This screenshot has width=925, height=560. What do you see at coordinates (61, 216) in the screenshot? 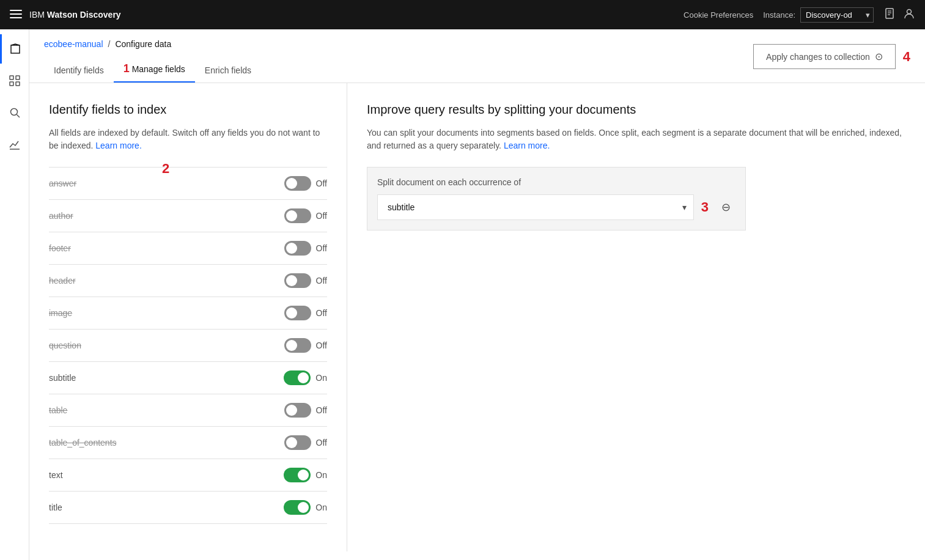
I see `field-name-author: author` at bounding box center [61, 216].